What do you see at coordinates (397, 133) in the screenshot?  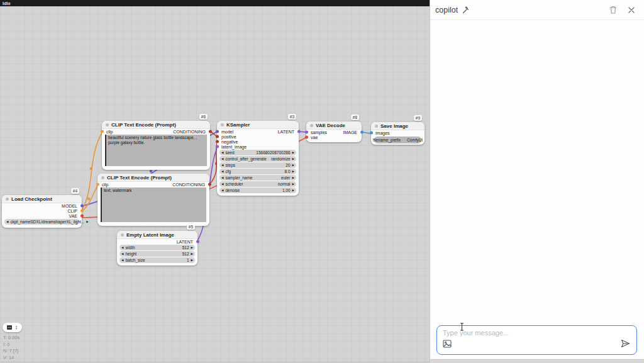 I see `slot-row: images` at bounding box center [397, 133].